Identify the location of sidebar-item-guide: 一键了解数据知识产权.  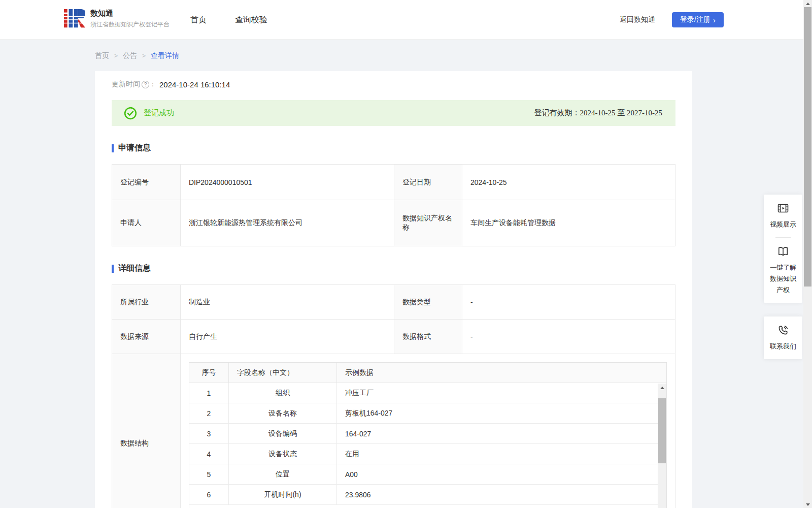
(783, 270).